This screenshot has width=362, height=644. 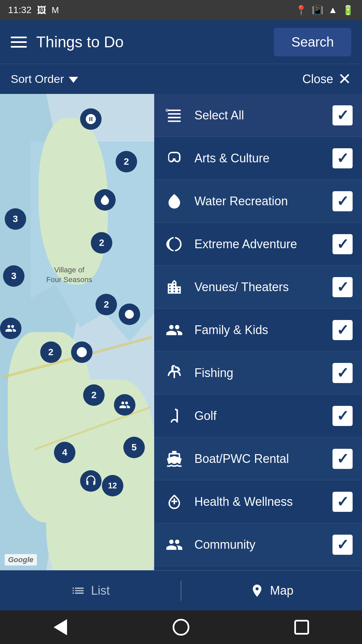 I want to click on home-circle-icon, so click(x=181, y=627).